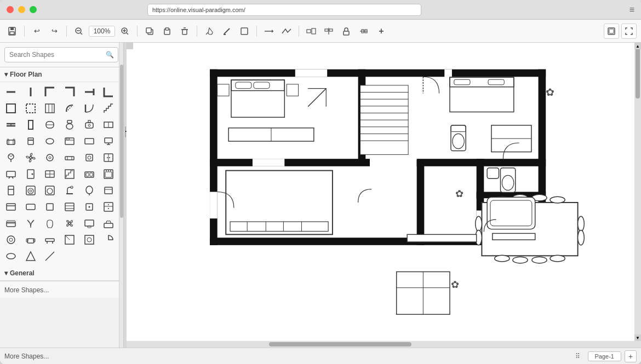  Describe the element at coordinates (50, 174) in the screenshot. I see `shape-window2` at that location.